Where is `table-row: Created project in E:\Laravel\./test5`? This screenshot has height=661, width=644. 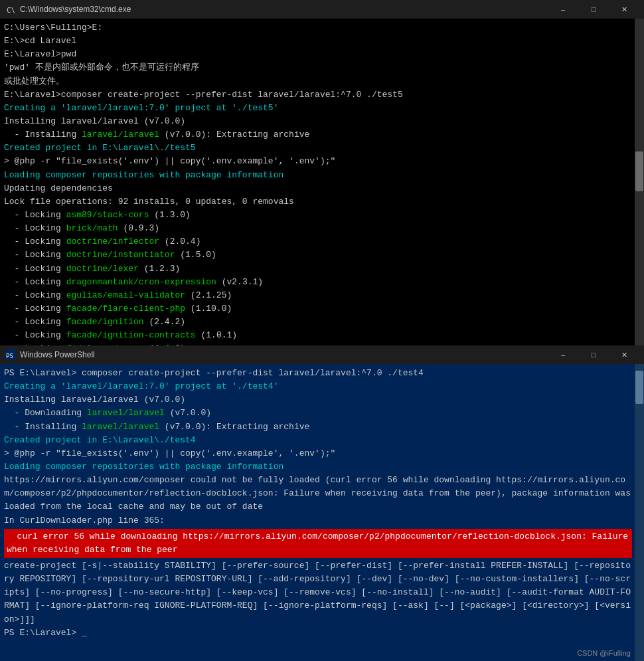 table-row: Created project in E:\Laravel\./test5 is located at coordinates (318, 148).